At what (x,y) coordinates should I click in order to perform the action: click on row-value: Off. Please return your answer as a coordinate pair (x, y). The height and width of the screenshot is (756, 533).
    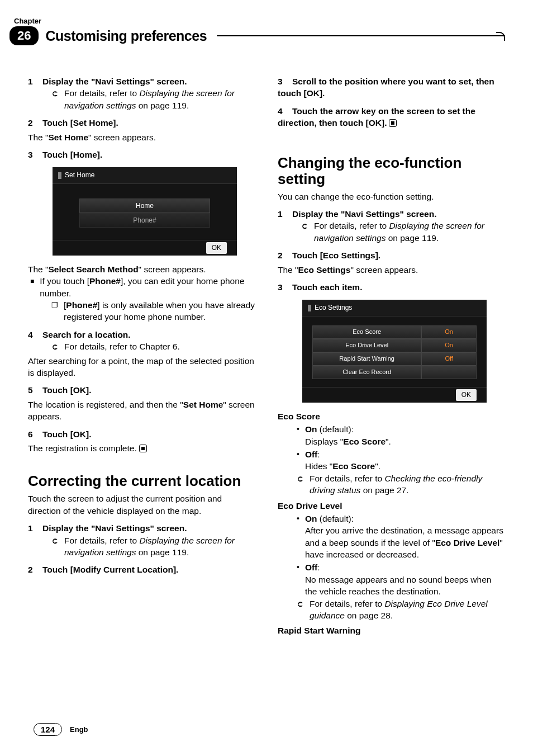
    Looking at the image, I should click on (449, 359).